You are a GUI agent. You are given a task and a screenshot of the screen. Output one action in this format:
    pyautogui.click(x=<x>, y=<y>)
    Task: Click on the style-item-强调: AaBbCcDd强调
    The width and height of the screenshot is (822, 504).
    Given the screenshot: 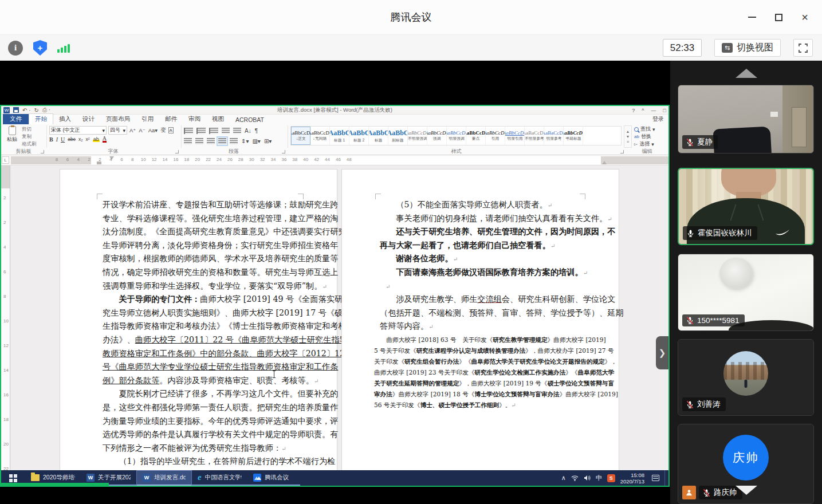 What is the action you would take?
    pyautogui.click(x=437, y=136)
    